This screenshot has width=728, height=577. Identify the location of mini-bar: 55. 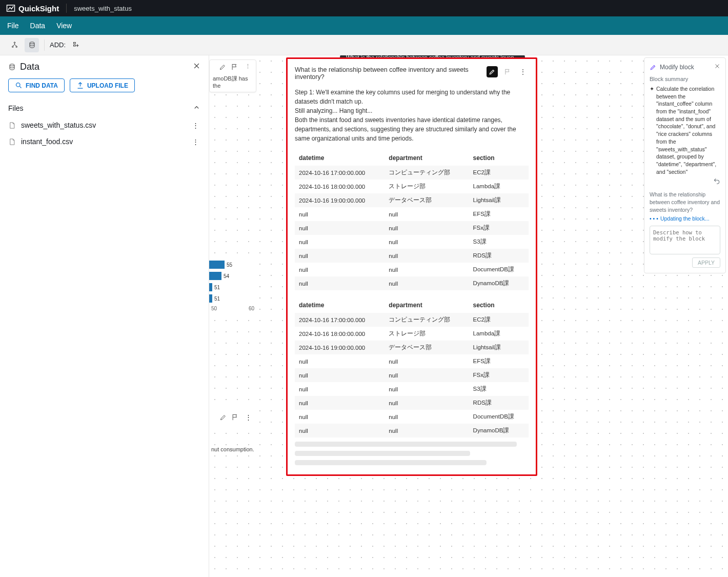
(233, 265).